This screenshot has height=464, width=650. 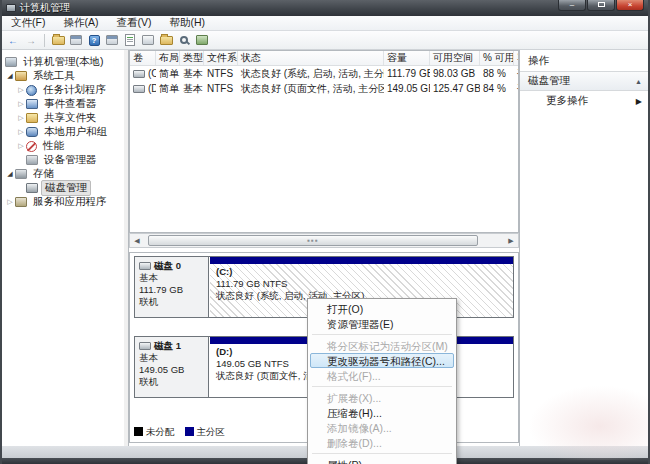 What do you see at coordinates (32, 160) in the screenshot?
I see `device-manager-icon` at bounding box center [32, 160].